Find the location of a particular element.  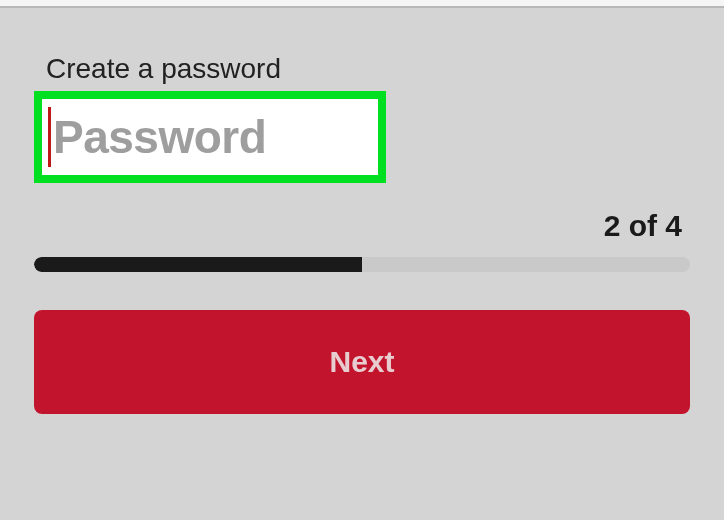

progress-fill is located at coordinates (198, 264).